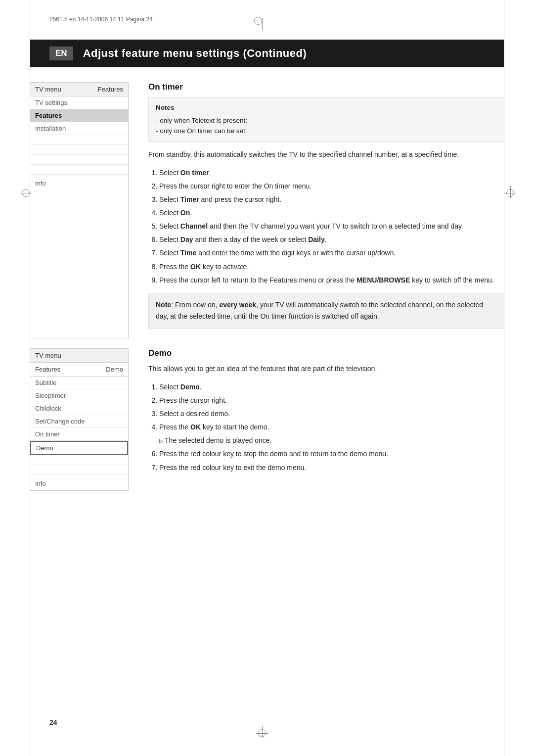 The image size is (534, 756). Describe the element at coordinates (25, 192) in the screenshot. I see `left-crosshair` at that location.